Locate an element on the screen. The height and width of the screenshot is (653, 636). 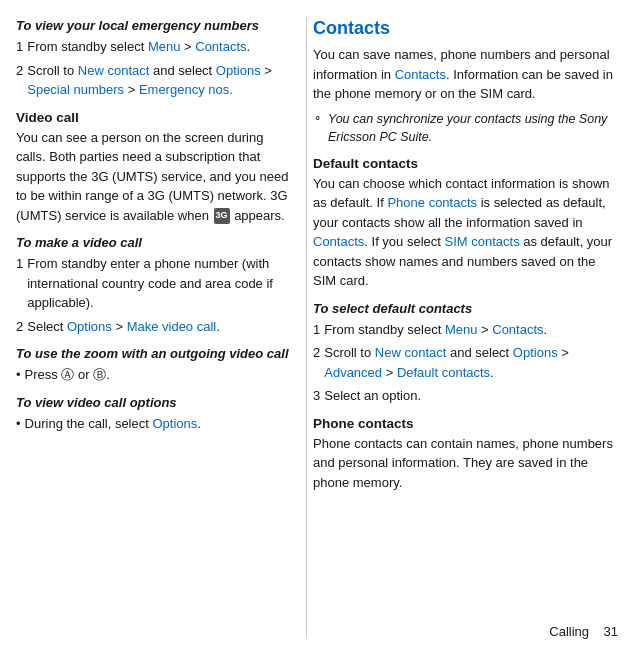
section-title-select-default: To select default contacts is located at coordinates (466, 308).